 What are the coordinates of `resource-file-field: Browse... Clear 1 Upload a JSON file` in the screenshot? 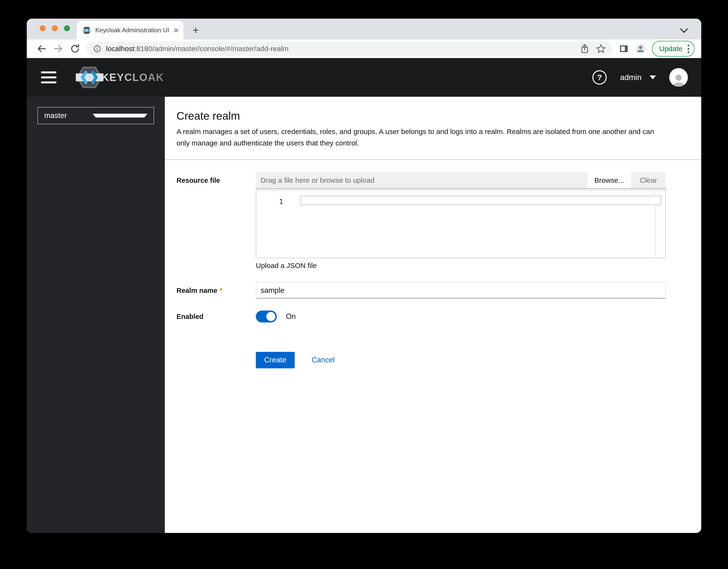 It's located at (461, 221).